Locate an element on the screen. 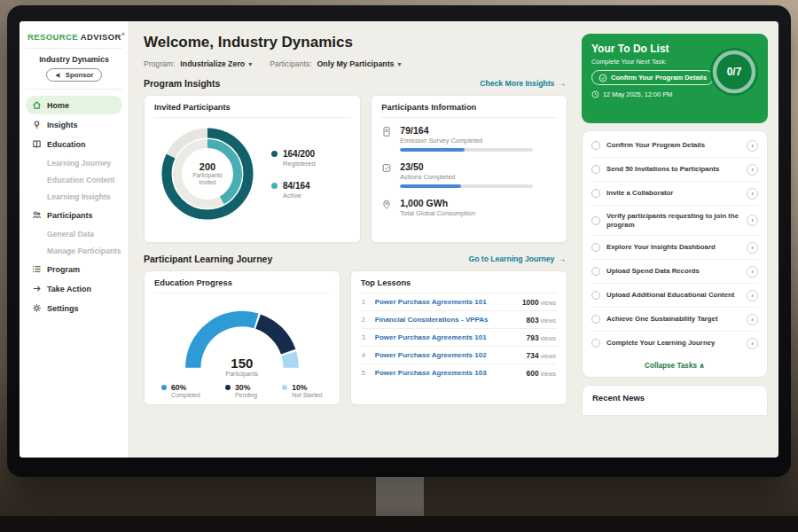  participants-information-card: Participants Information 79/164 Emission… is located at coordinates (469, 168).